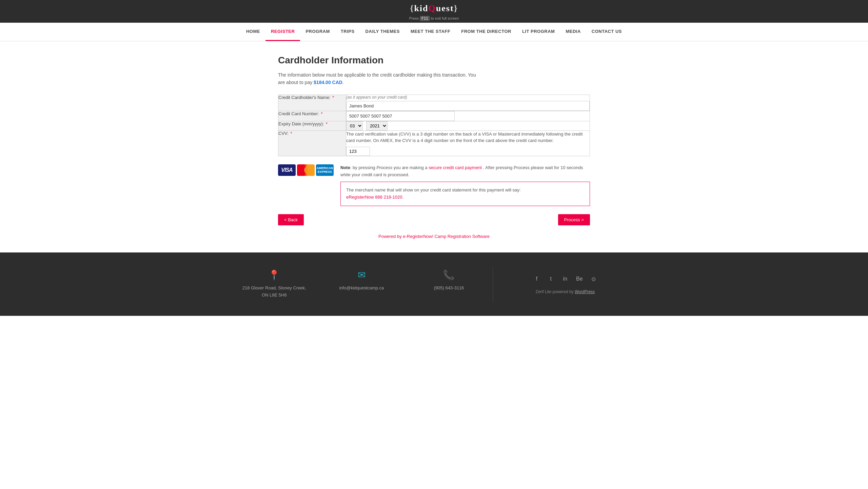 Image resolution: width=868 pixels, height=489 pixels. I want to click on required-star-3: *, so click(327, 124).